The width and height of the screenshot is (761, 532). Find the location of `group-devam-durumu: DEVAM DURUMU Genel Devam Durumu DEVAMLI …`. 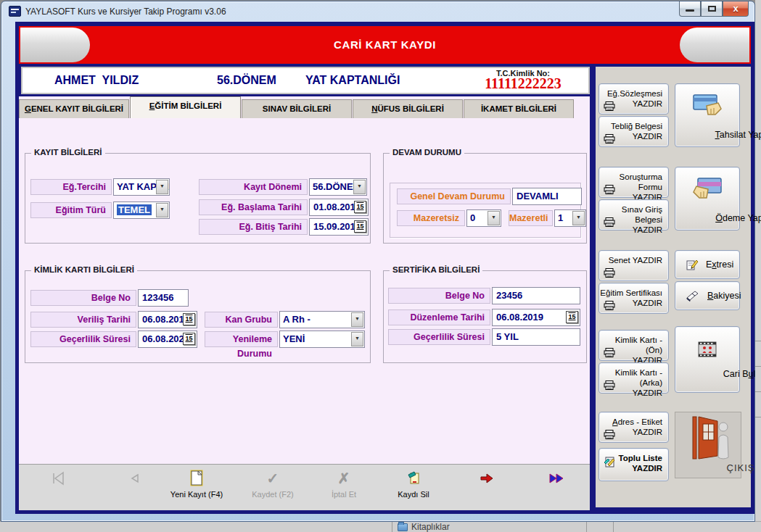

group-devam-durumu: DEVAM DURUMU Genel Devam Durumu DEVAMLI … is located at coordinates (485, 199).